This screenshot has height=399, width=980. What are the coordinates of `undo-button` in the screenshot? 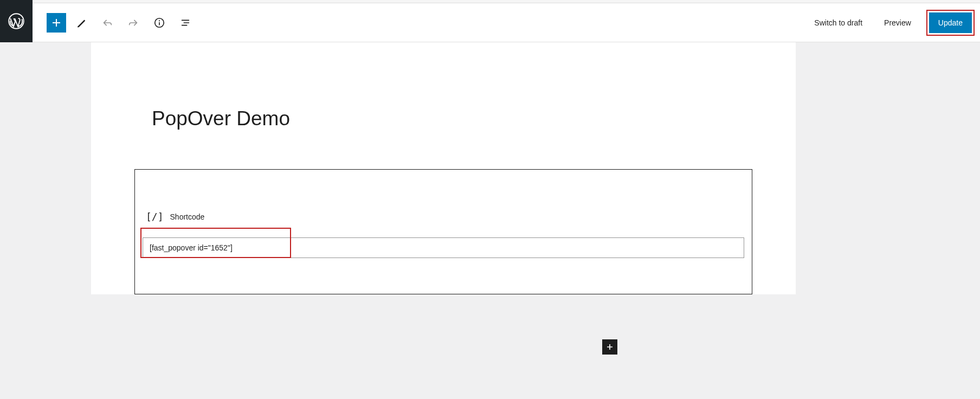 It's located at (107, 23).